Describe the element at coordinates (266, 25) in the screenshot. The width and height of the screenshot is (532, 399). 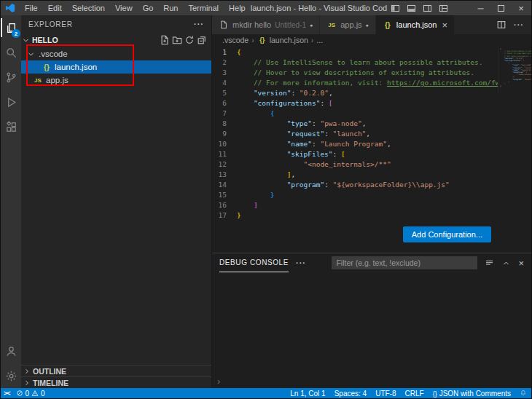
I see `tab-mkdir-hello: mkdir helloUntitled-1●` at that location.